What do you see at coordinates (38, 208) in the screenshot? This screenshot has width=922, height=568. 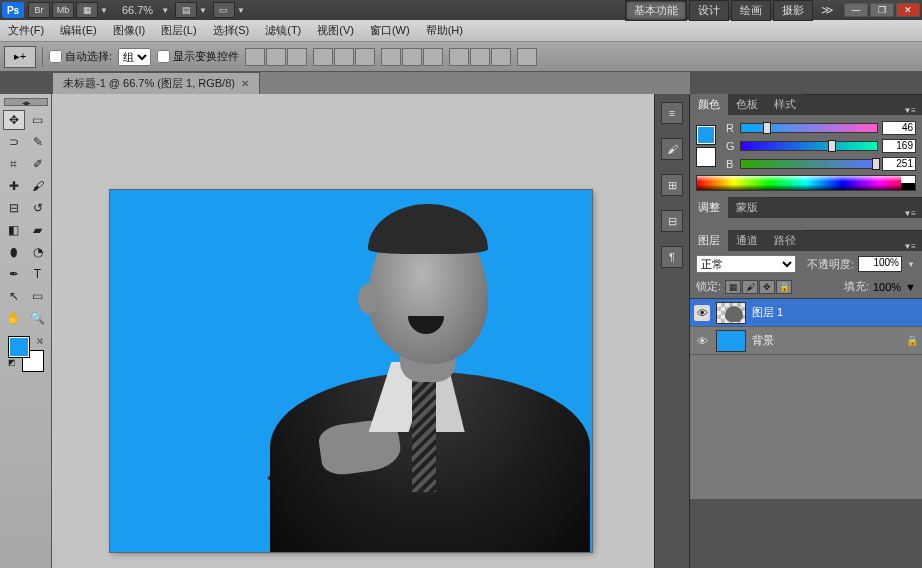 I see `history-brush-tool: ↺` at bounding box center [38, 208].